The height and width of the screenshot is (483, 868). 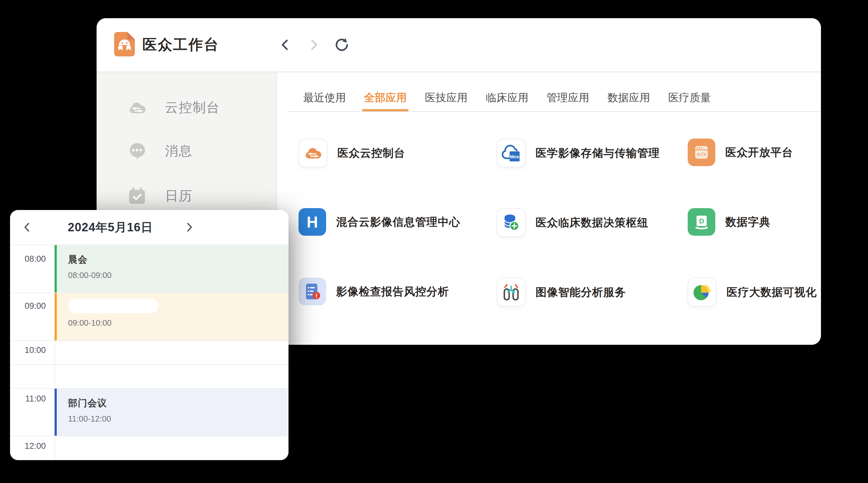 I want to click on time-label: 11:00, so click(x=28, y=399).